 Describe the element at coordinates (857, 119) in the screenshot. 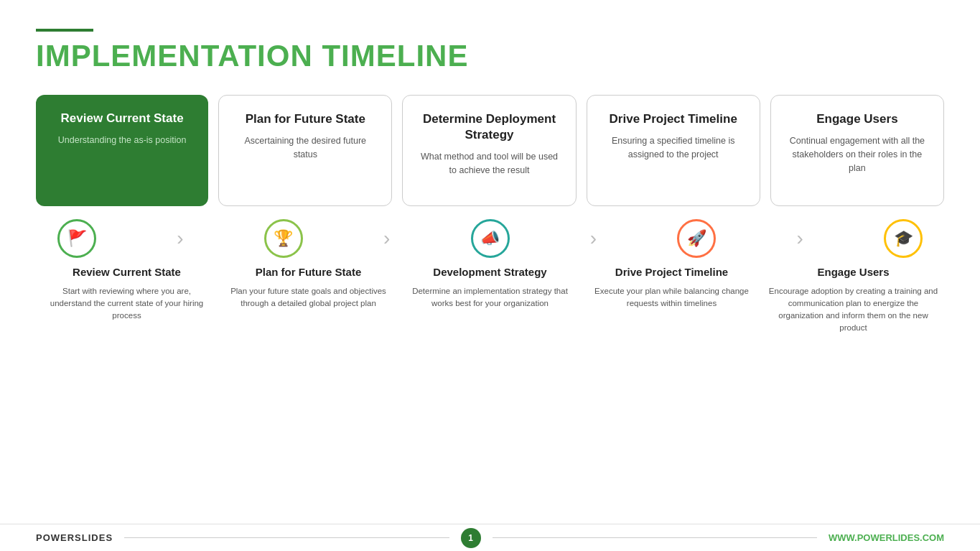

I see `card-5-title: Engage Users` at that location.